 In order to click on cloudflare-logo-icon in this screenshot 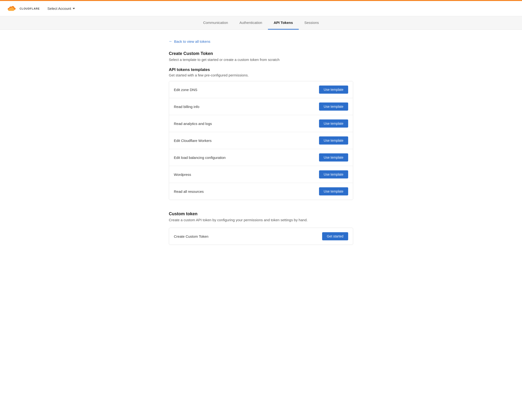, I will do `click(12, 9)`.